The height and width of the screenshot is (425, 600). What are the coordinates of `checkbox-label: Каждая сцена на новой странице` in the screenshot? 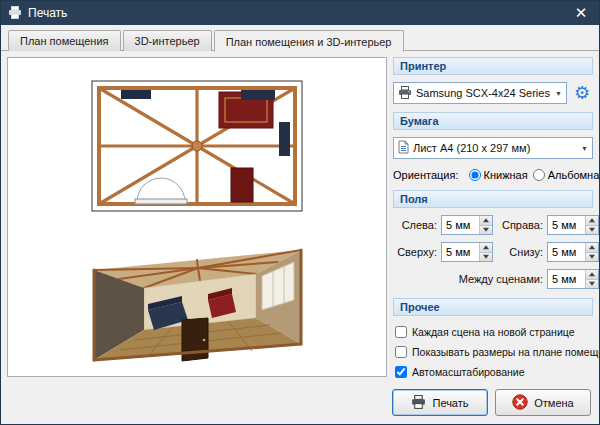 It's located at (494, 332).